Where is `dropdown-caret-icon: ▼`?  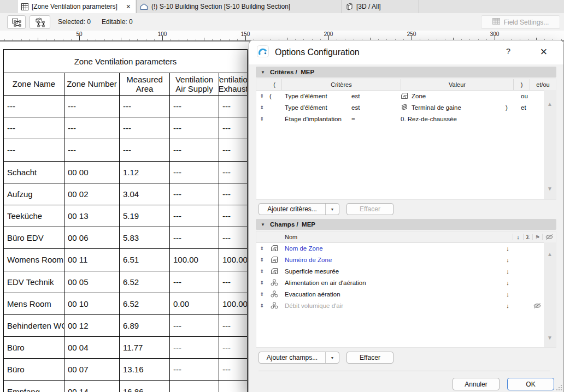
dropdown-caret-icon: ▼ is located at coordinates (332, 209).